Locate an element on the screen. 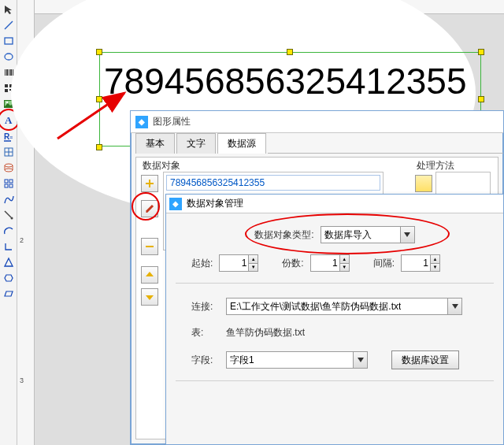  handle-sw is located at coordinates (99, 147).